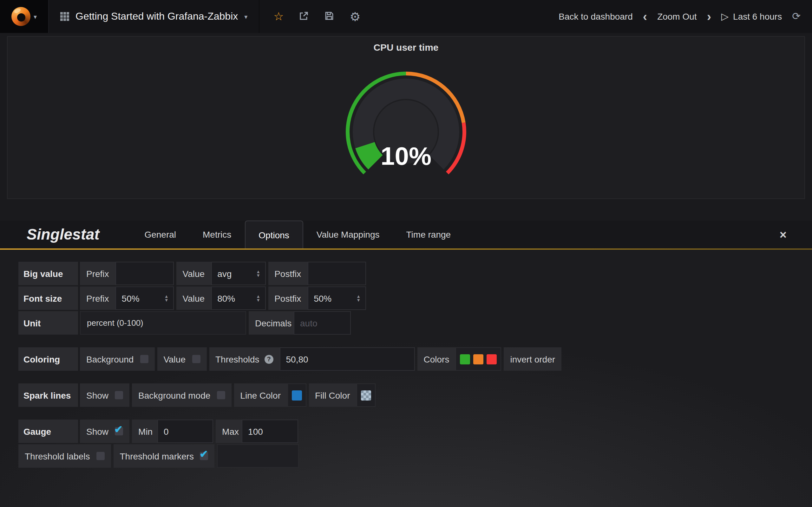  Describe the element at coordinates (269, 359) in the screenshot. I see `help-icon: ?` at that location.